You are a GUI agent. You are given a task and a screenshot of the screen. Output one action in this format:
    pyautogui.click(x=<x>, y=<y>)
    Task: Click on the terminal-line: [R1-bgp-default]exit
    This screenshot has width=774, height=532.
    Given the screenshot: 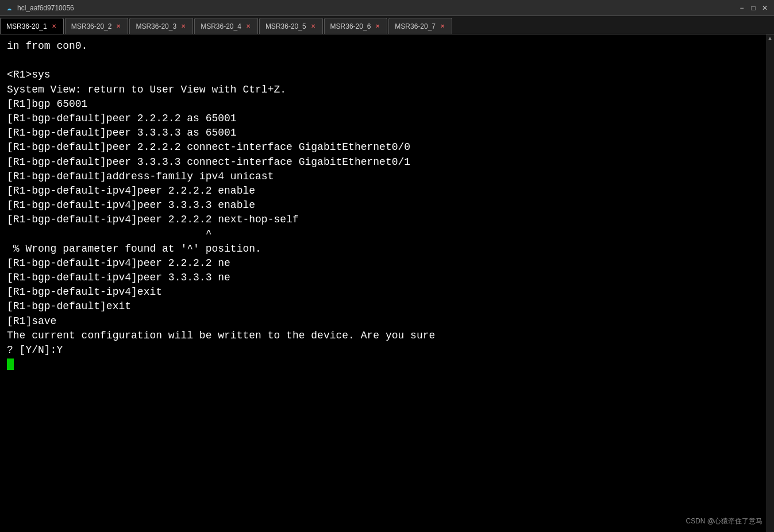 What is the action you would take?
    pyautogui.click(x=385, y=307)
    